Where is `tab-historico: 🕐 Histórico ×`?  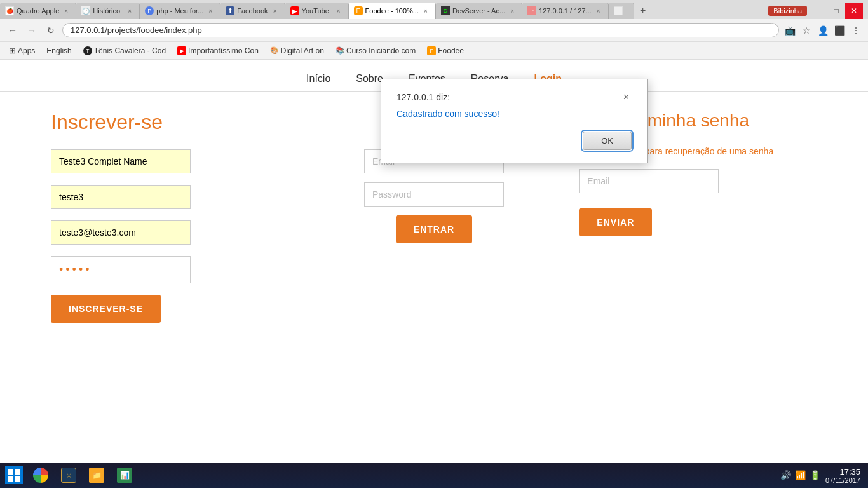 tab-historico: 🕐 Histórico × is located at coordinates (108, 11).